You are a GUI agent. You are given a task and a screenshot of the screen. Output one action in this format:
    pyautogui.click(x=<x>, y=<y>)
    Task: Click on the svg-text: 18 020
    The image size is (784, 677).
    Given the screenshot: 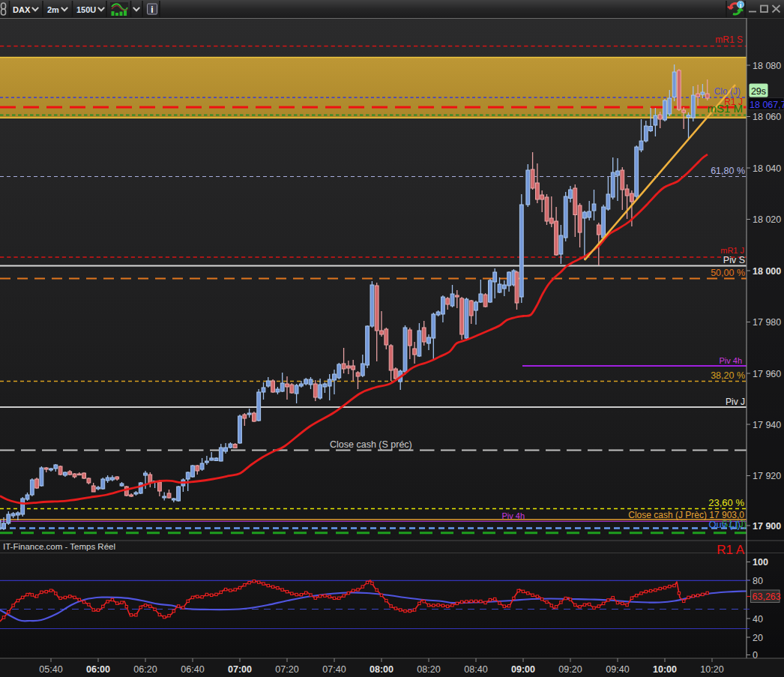 What is the action you would take?
    pyautogui.click(x=767, y=220)
    